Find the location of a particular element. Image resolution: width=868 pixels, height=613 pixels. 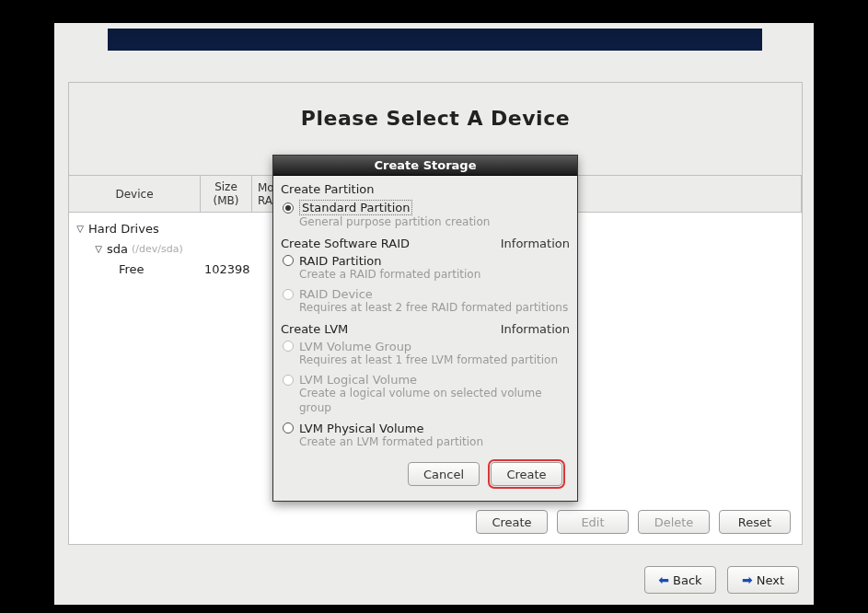

dialog-title: Create Storage is located at coordinates (425, 166).